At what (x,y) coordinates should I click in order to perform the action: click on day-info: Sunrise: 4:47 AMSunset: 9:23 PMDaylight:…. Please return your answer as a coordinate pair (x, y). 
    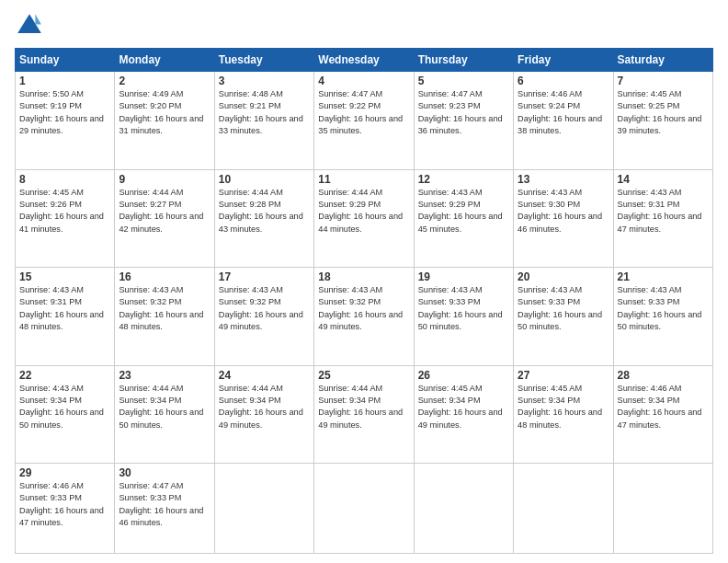
    Looking at the image, I should click on (463, 112).